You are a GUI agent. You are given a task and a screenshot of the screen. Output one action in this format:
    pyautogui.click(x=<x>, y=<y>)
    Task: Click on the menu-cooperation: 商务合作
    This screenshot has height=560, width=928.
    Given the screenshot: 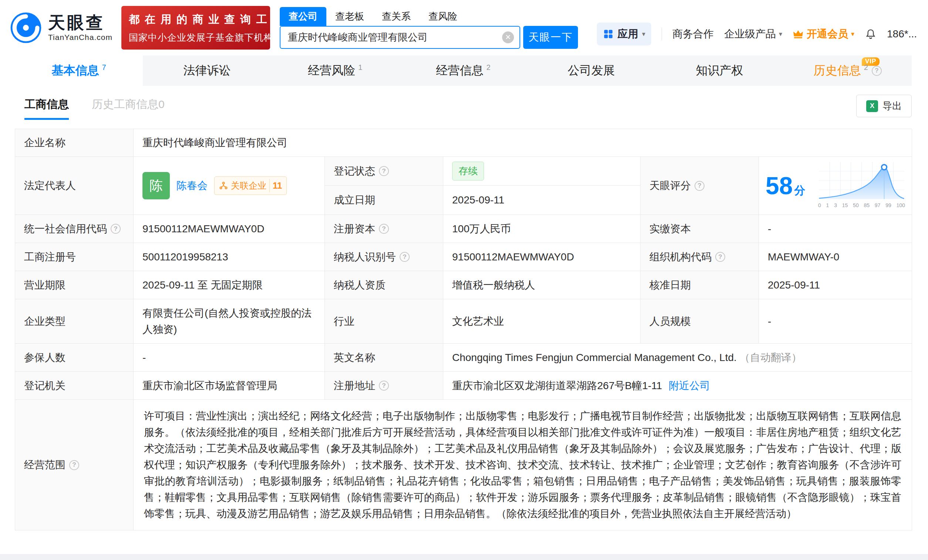 What is the action you would take?
    pyautogui.click(x=693, y=34)
    